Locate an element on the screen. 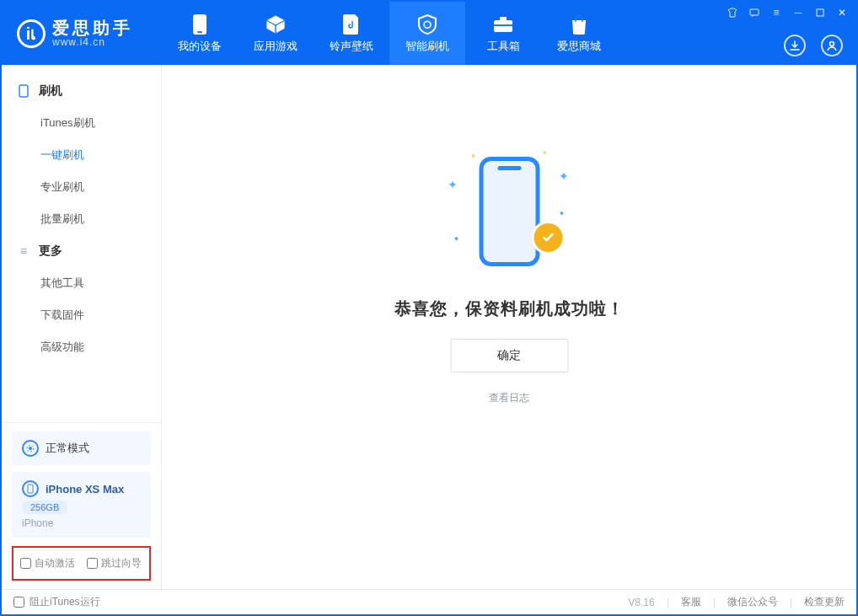 This screenshot has height=616, width=858. cube-icon is located at coordinates (276, 24).